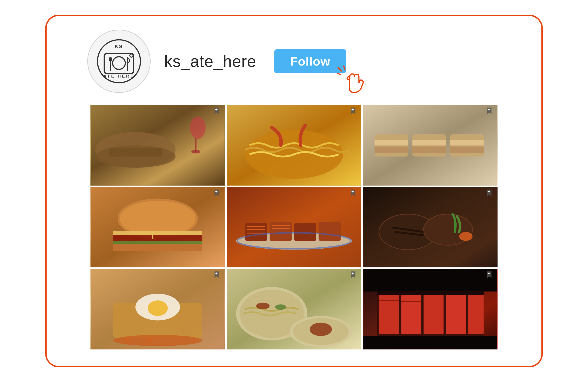 Image resolution: width=588 pixels, height=382 pixels. Describe the element at coordinates (294, 309) in the screenshot. I see `grid-cell-8: ✦` at that location.